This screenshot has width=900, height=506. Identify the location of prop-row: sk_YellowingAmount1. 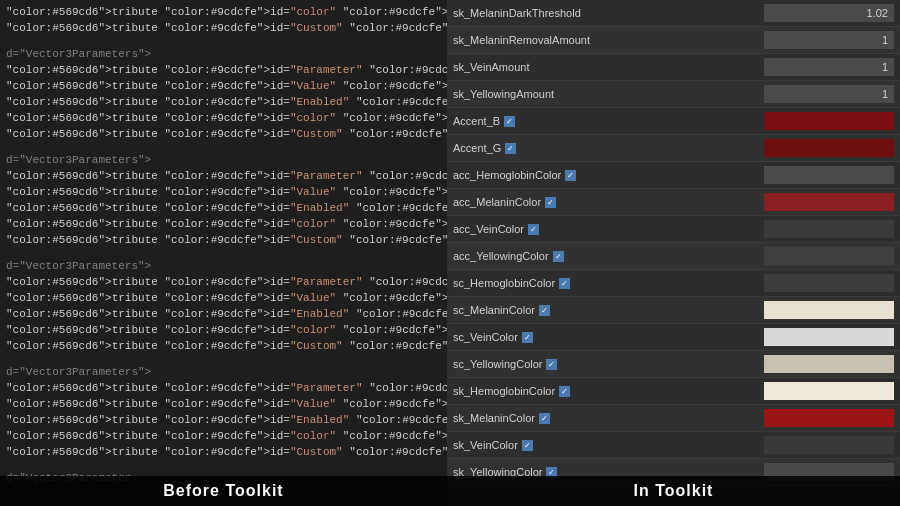
(674, 94).